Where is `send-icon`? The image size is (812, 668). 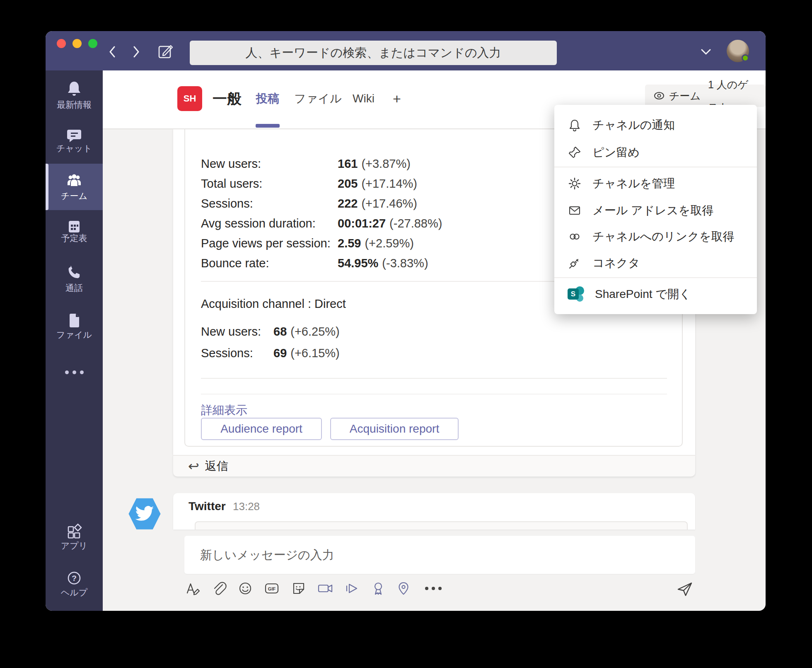
send-icon is located at coordinates (685, 588).